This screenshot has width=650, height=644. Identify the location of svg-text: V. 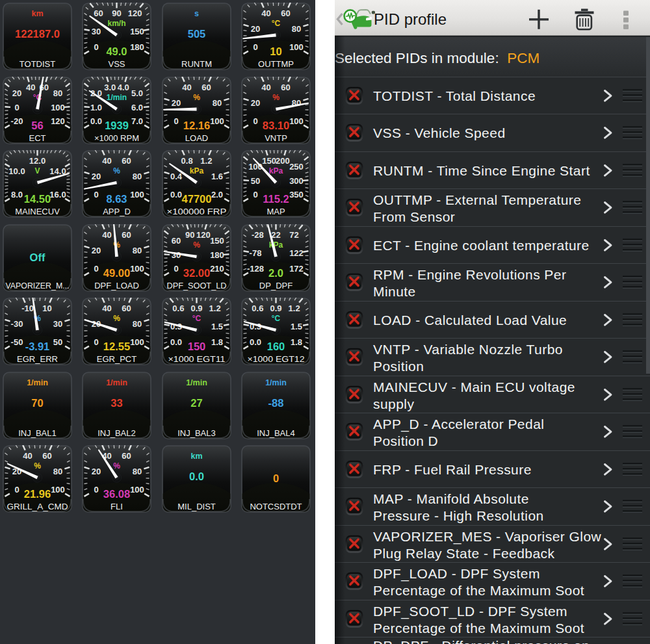
(37, 171).